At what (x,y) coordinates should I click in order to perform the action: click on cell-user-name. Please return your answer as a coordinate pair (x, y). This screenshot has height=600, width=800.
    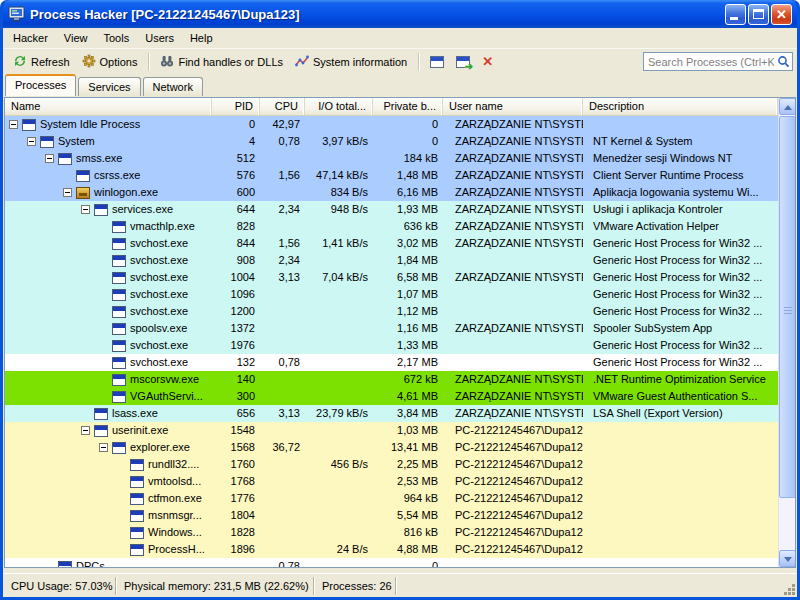
    Looking at the image, I should click on (513, 362).